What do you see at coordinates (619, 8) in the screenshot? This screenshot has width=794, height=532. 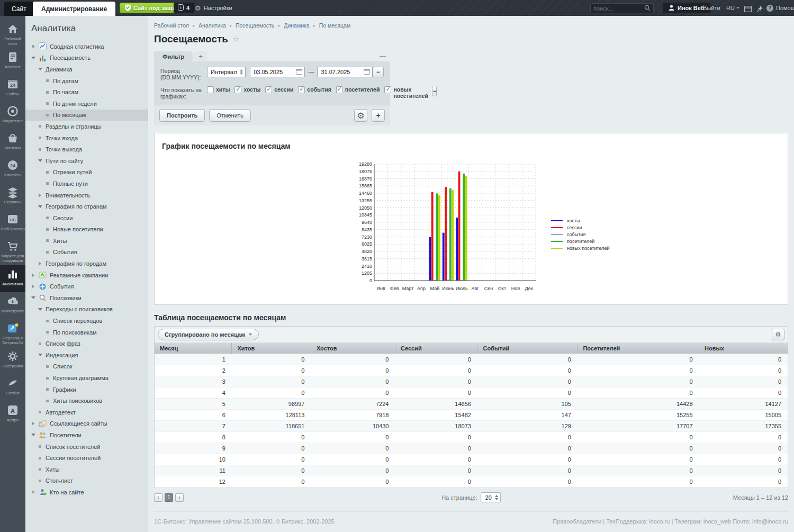 I see `search-input` at bounding box center [619, 8].